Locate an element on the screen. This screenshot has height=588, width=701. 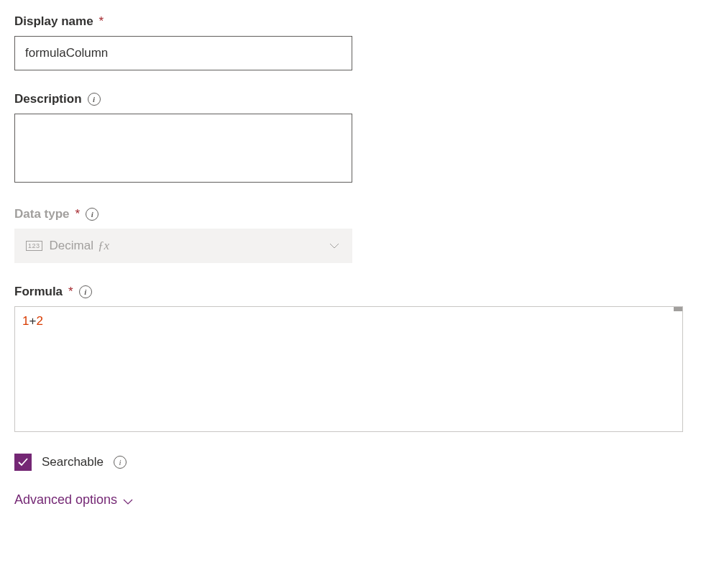
display-name-label: Display name * is located at coordinates (351, 22).